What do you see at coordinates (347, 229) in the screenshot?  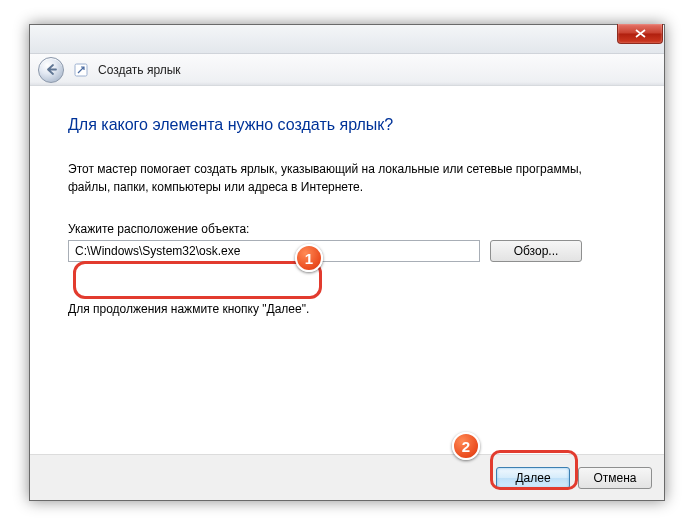 I see `path-field-label: Укажите расположение объекта:` at bounding box center [347, 229].